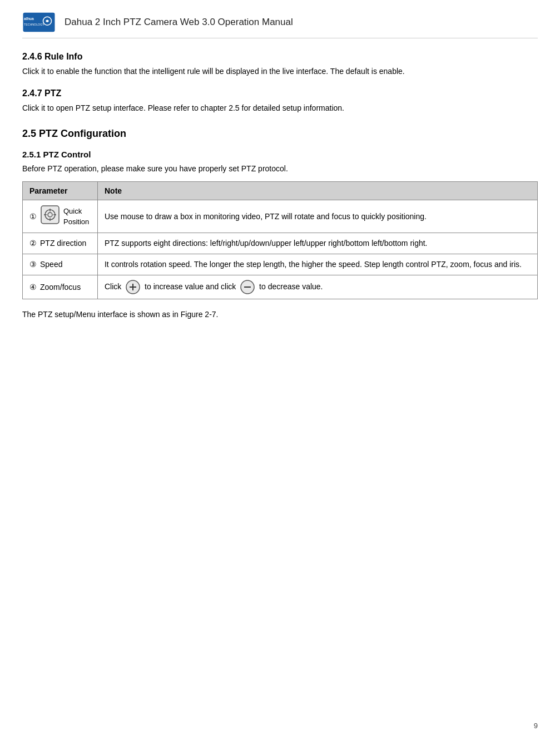 The height and width of the screenshot is (741, 560). Describe the element at coordinates (60, 244) in the screenshot. I see `param-ptz-direction: ② PTZ direction` at that location.